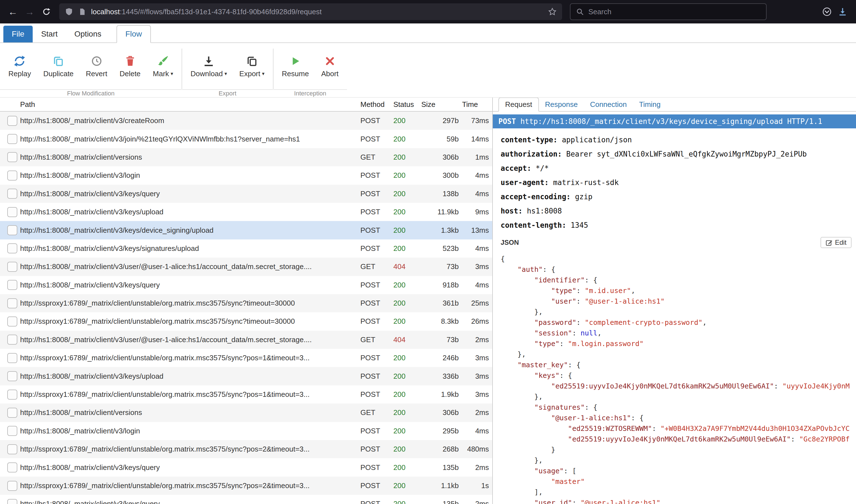 Image resolution: width=856 pixels, height=504 pixels. Describe the element at coordinates (130, 66) in the screenshot. I see `delete-button: Delete` at that location.